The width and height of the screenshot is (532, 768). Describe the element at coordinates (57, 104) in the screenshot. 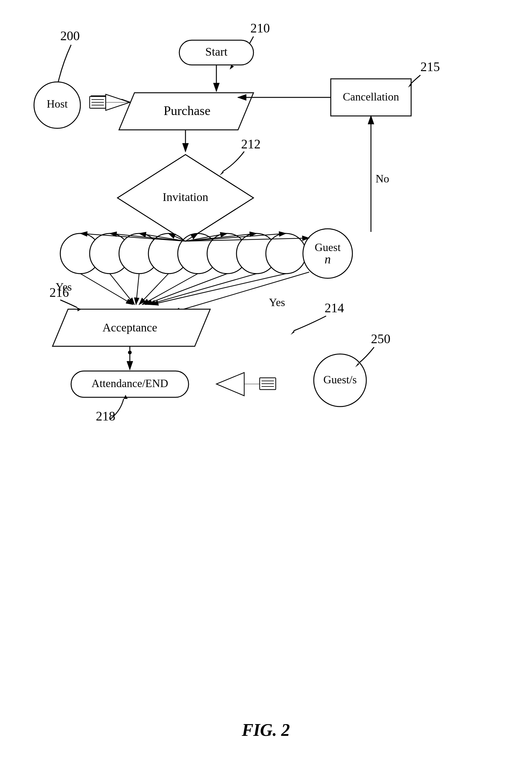

I see `host-label: Host` at that location.